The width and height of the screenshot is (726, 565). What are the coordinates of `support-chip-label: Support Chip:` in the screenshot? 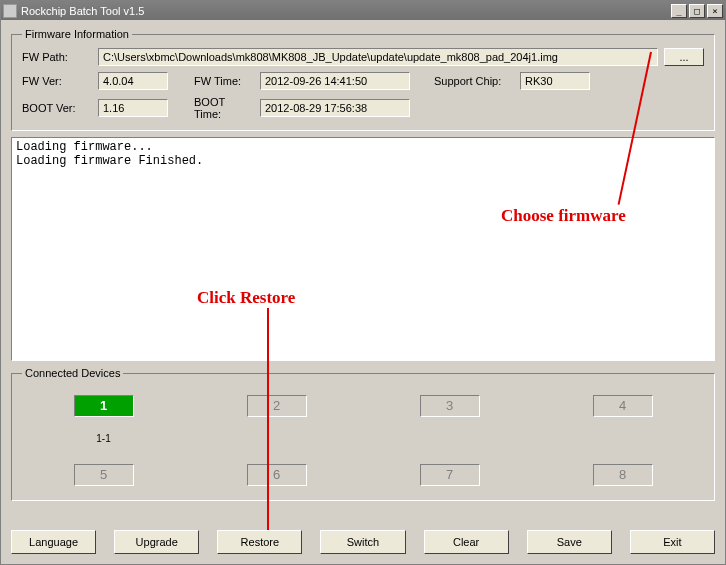 It's located at (474, 81).